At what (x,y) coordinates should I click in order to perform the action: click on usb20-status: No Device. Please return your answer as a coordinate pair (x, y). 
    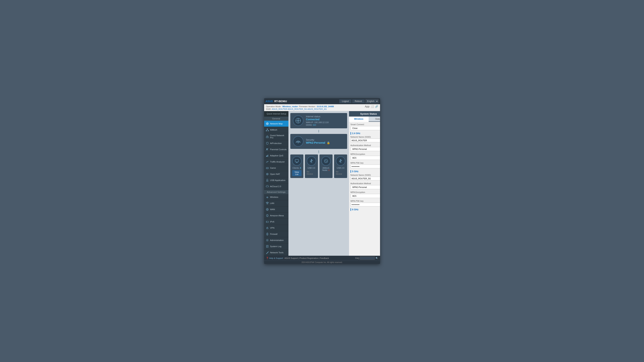
    Looking at the image, I should click on (340, 173).